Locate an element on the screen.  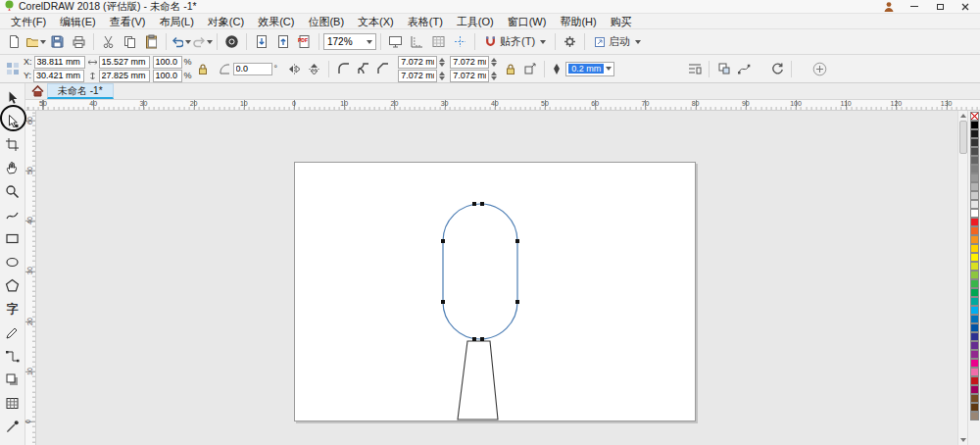
x-position-input is located at coordinates (60, 63).